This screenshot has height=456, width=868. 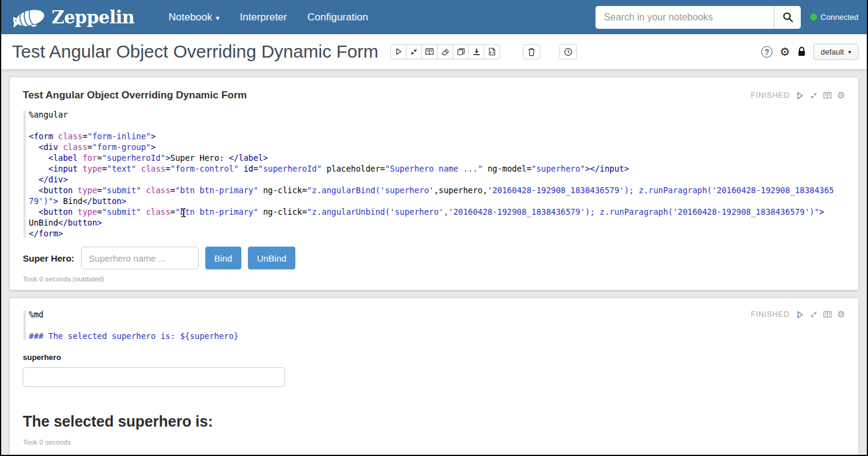 What do you see at coordinates (399, 52) in the screenshot?
I see `play-icon` at bounding box center [399, 52].